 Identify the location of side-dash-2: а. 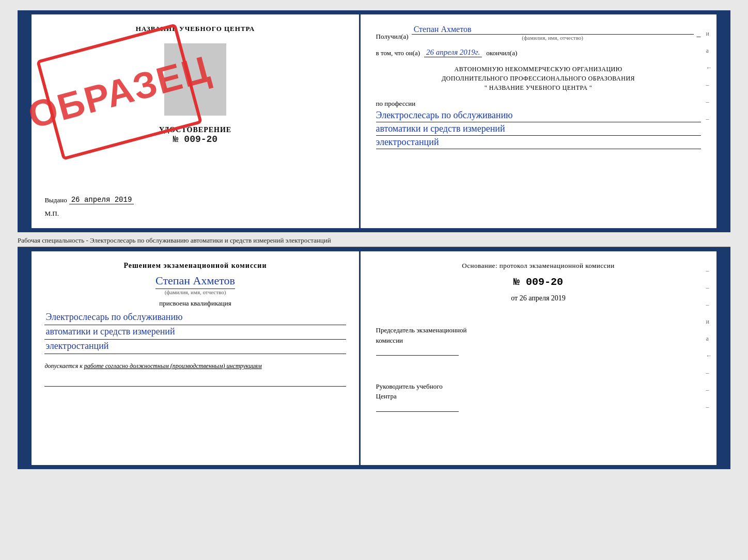
(709, 51).